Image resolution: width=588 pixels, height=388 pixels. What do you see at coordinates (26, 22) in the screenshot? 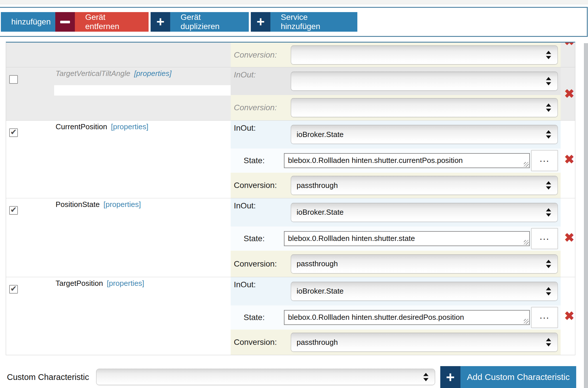
I see `add-device-button: hinzufügen` at bounding box center [26, 22].